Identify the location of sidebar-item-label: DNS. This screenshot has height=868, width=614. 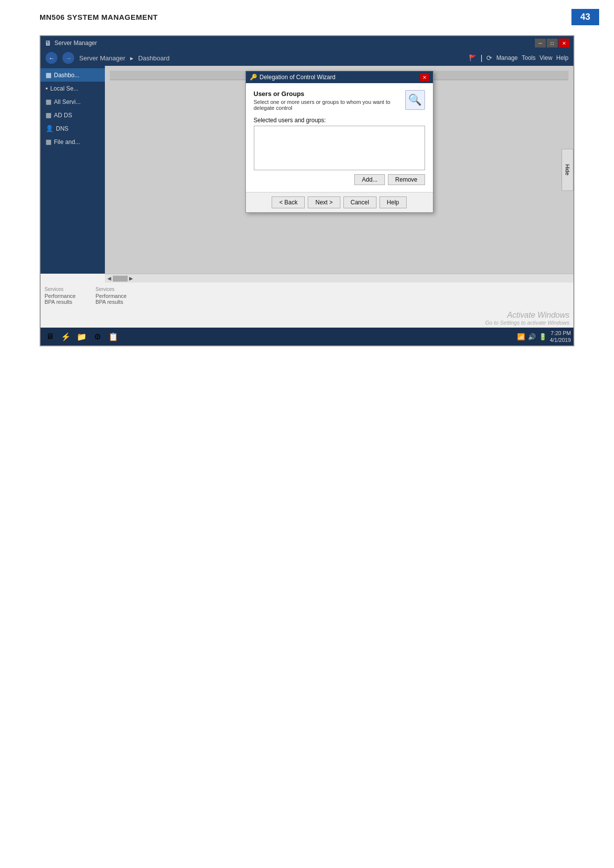
(62, 129).